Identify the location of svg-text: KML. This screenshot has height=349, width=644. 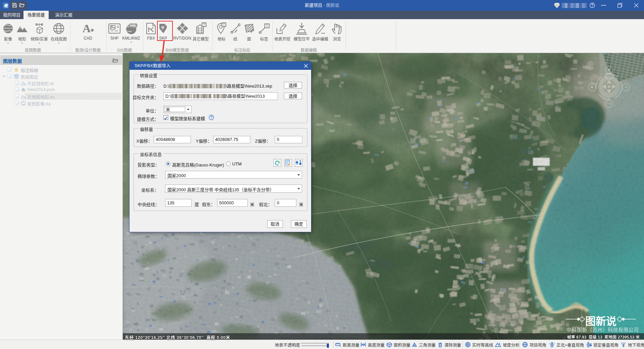
(133, 26).